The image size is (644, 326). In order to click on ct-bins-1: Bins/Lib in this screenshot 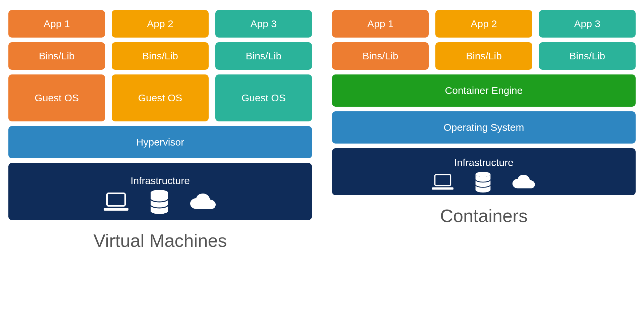, I will do `click(380, 56)`.